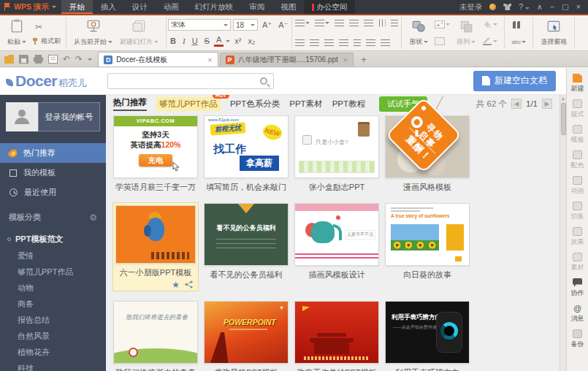 This screenshot has height=371, width=588. I want to click on menu-tab-review: 审阅, so click(257, 7).